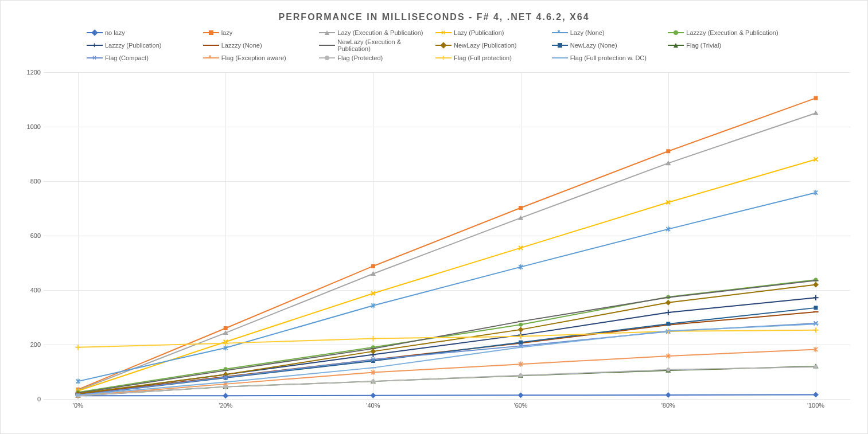  I want to click on x-tick-label: '20%, so click(225, 405).